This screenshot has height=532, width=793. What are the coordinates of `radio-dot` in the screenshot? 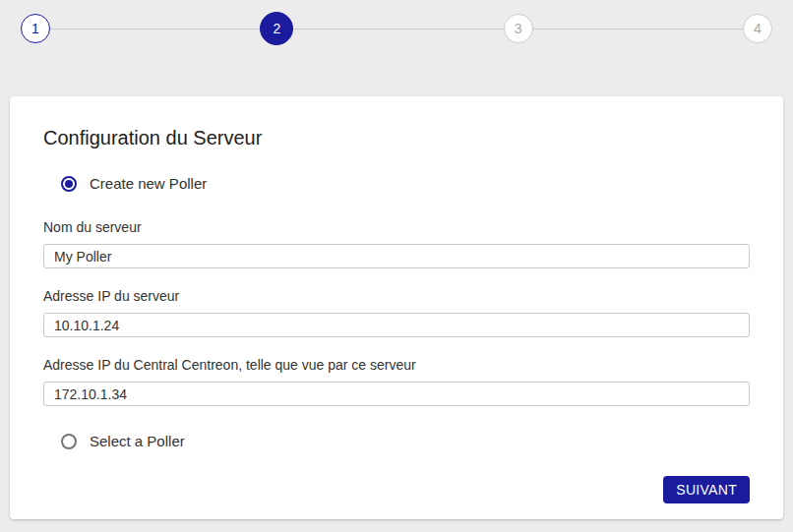 It's located at (69, 184).